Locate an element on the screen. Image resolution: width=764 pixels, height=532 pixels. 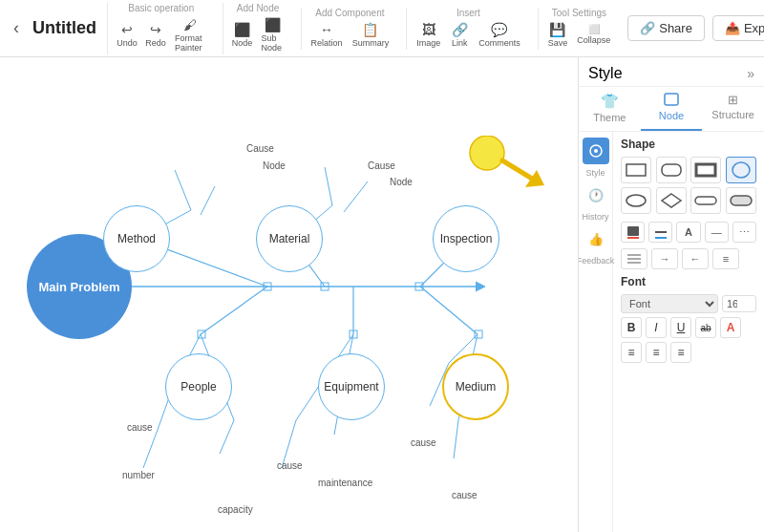
node-material-label: Material is located at coordinates (290, 239).